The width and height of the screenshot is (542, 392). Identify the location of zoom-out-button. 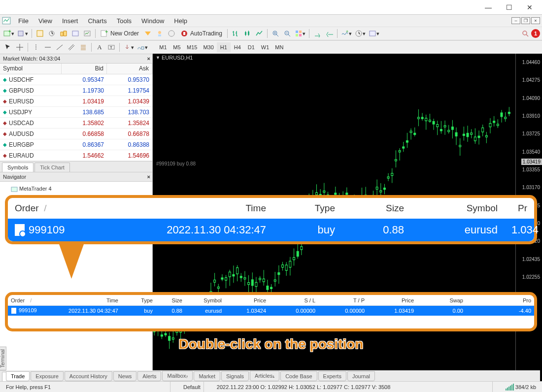
(287, 33).